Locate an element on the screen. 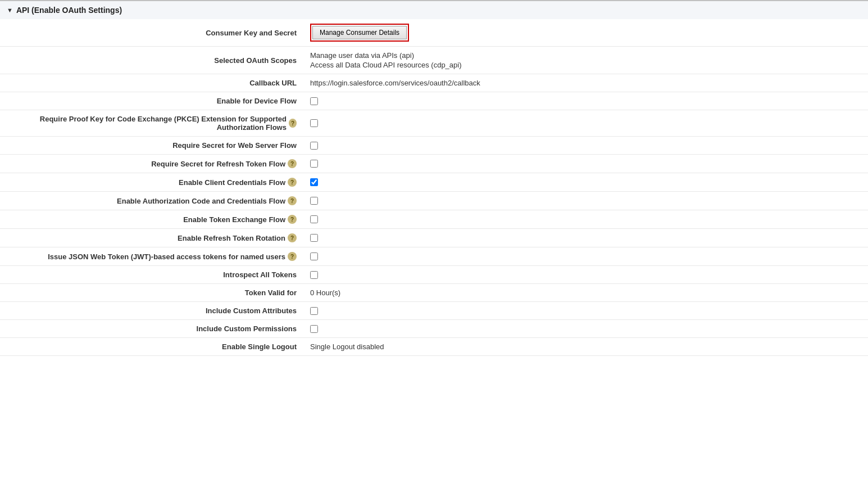 This screenshot has width=868, height=478. label-require-pkce: Require Proof Key for Code Exchange (PKC… is located at coordinates (152, 124).